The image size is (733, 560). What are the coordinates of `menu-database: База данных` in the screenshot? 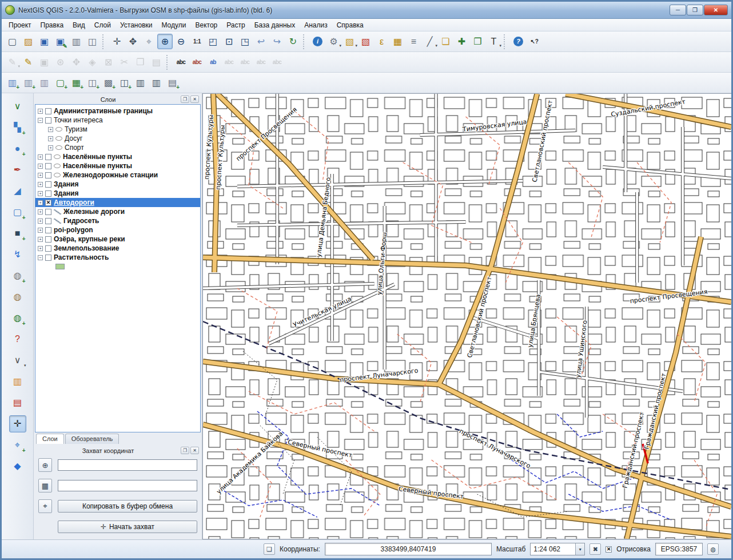 It's located at (274, 25).